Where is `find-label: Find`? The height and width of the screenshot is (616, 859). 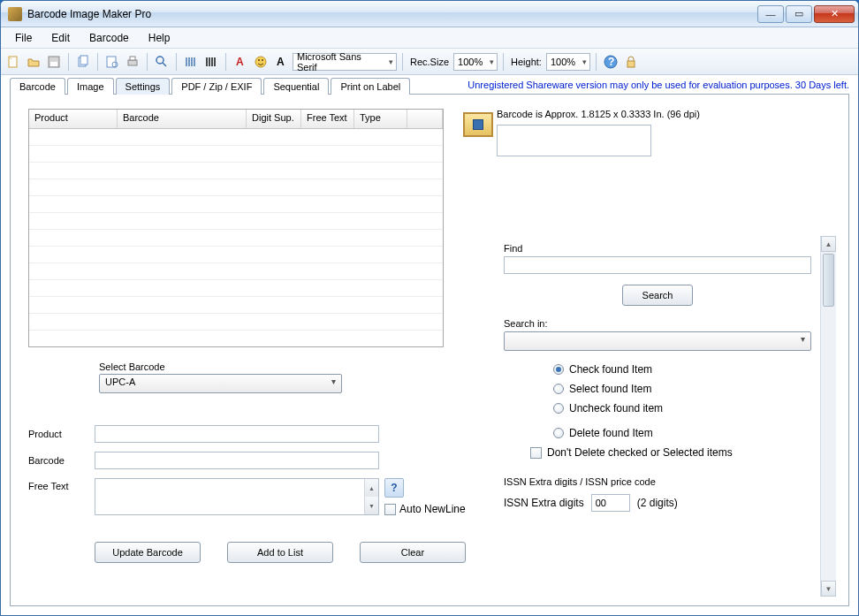
find-label: Find is located at coordinates (658, 248).